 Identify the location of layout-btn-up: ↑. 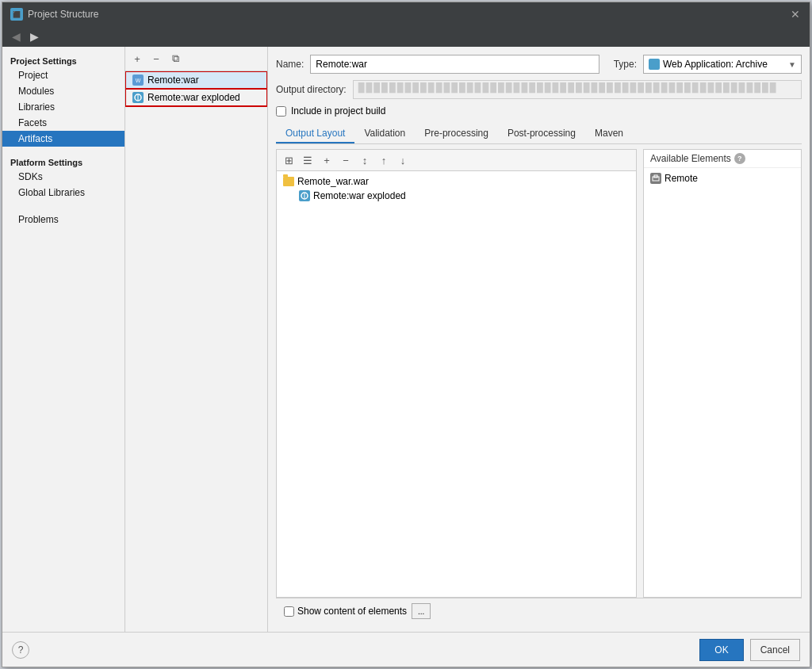
(384, 160).